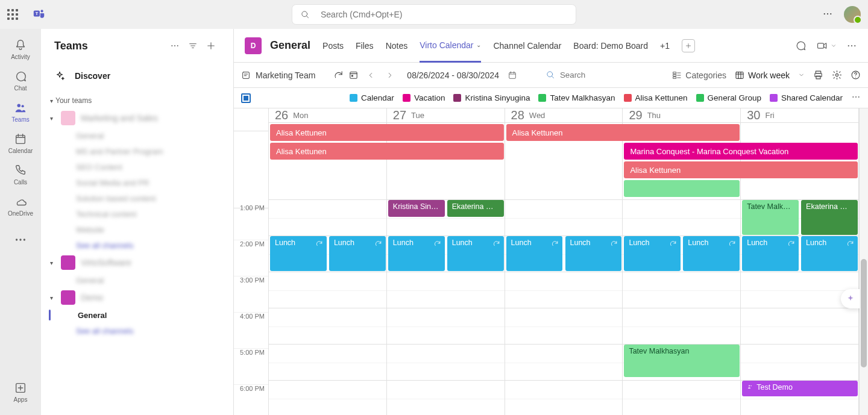 The height and width of the screenshot is (415, 868). Describe the element at coordinates (13, 14) in the screenshot. I see `app-launcher-icon` at that location.